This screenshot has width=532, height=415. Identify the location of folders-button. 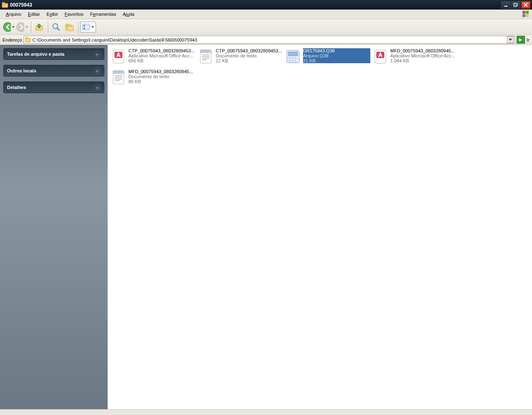
(69, 27).